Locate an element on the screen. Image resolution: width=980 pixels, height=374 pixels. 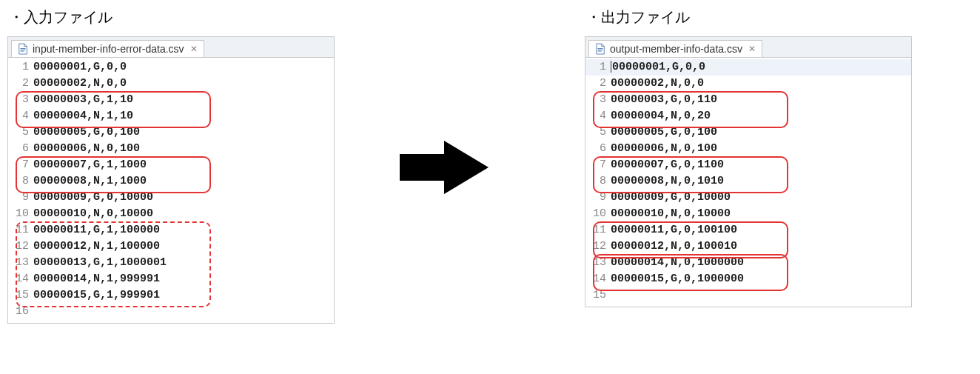
code-line: 15 is located at coordinates (748, 295).